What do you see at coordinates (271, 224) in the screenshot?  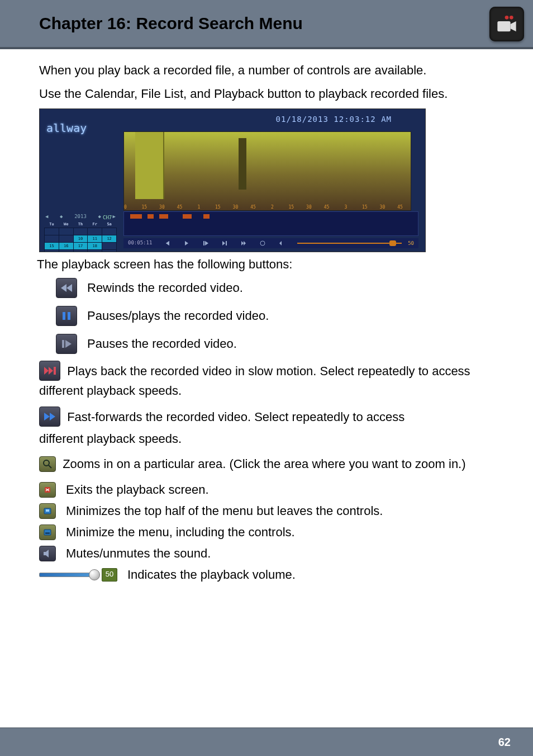 I see `timeline: CH7 0 15 30 45 1 15 30 45 2 15 30 45 3 1…` at bounding box center [271, 224].